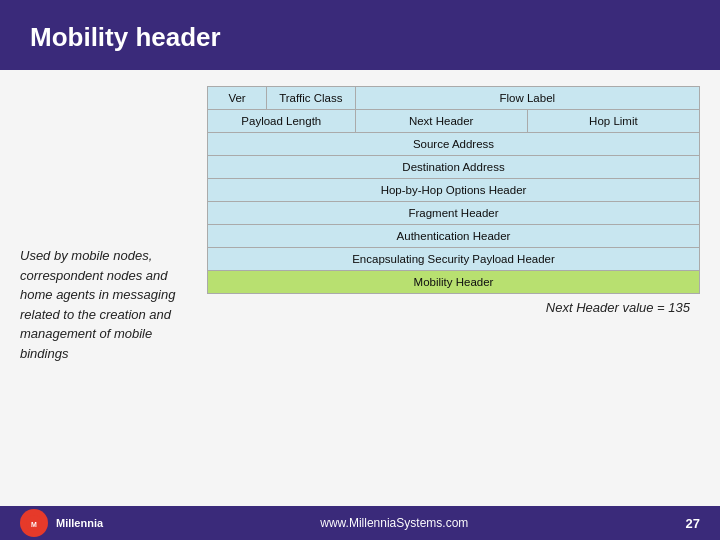  Describe the element at coordinates (238, 98) in the screenshot. I see `cell-ver: Ver` at that location.